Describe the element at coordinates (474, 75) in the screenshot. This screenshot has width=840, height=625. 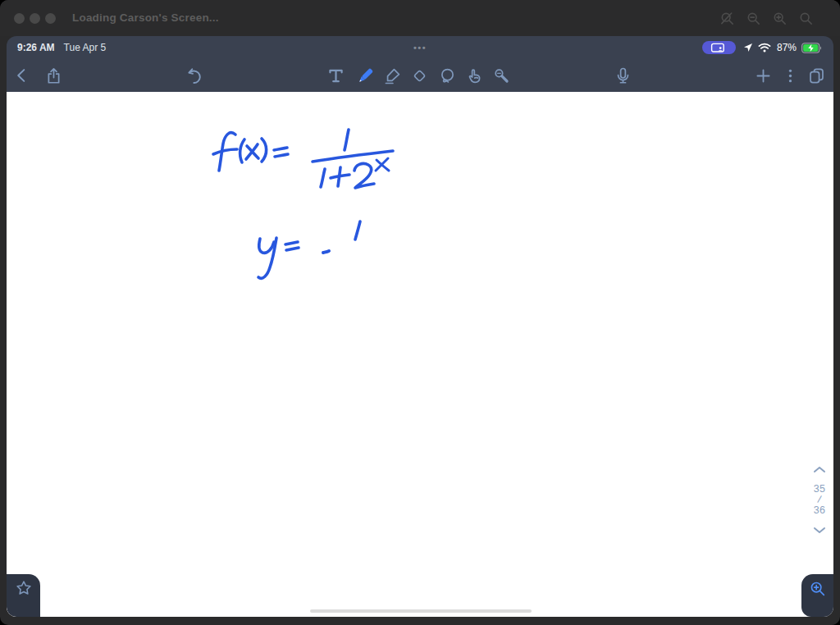
I see `pointing-hand-icon` at that location.